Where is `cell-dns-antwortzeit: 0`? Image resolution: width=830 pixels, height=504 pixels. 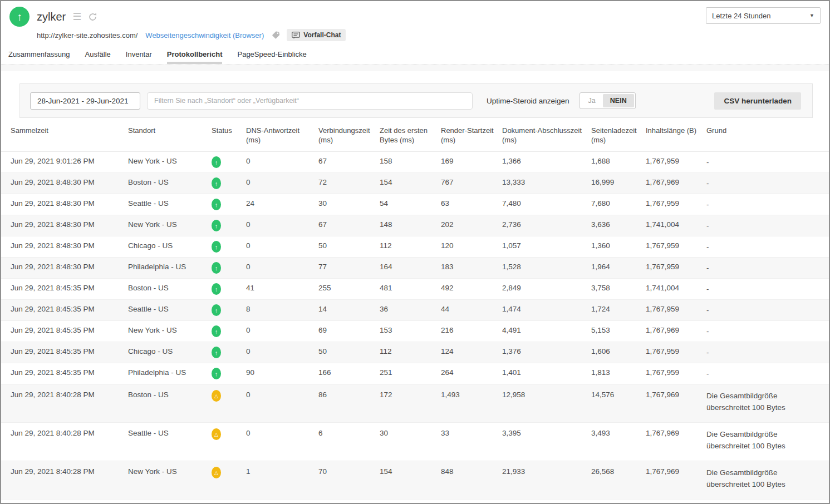
cell-dns-antwortzeit: 0 is located at coordinates (282, 247).